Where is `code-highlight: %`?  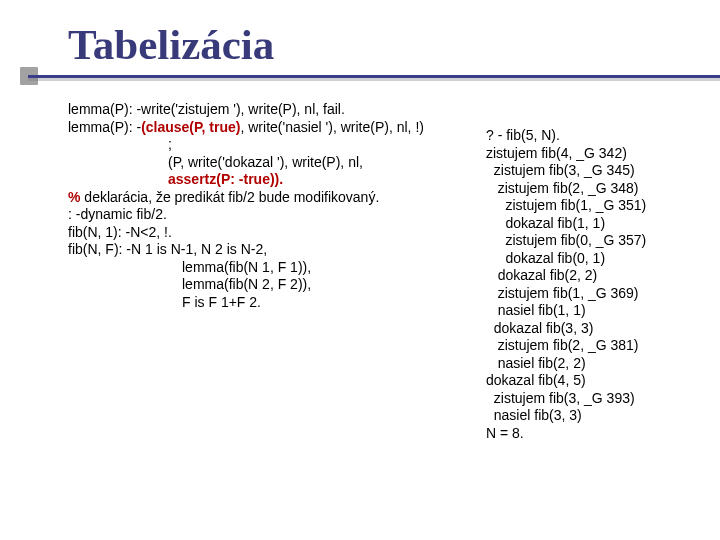 code-highlight: % is located at coordinates (74, 197).